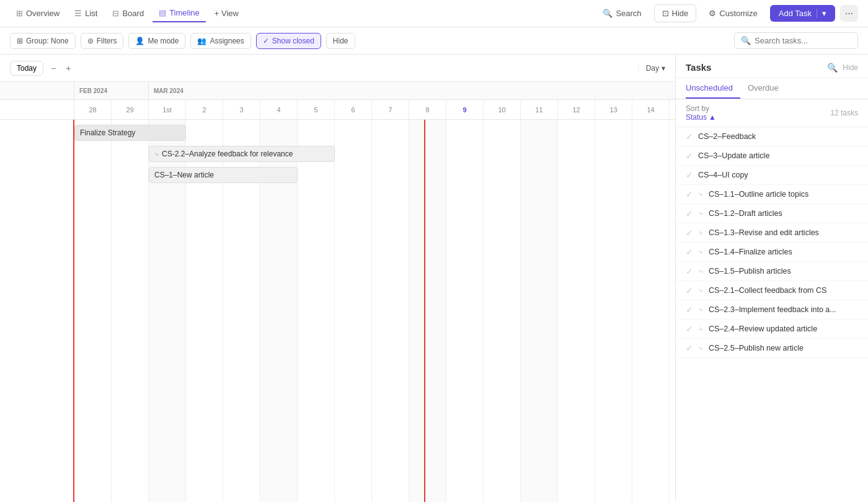 This screenshot has width=868, height=502. What do you see at coordinates (772, 195) in the screenshot?
I see `task-item-cs11: ✓ ⤷ CS–1.1–Outline article topics` at bounding box center [772, 195].